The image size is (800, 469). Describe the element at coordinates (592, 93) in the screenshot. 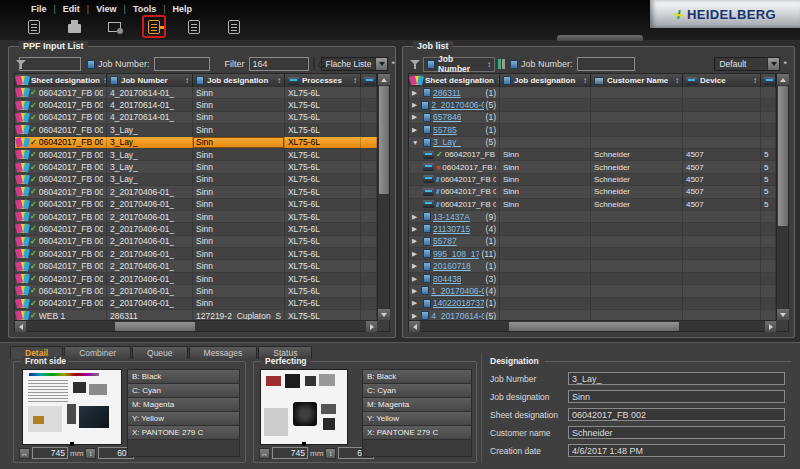

I see `job-group-row: ▶286311(1)` at that location.